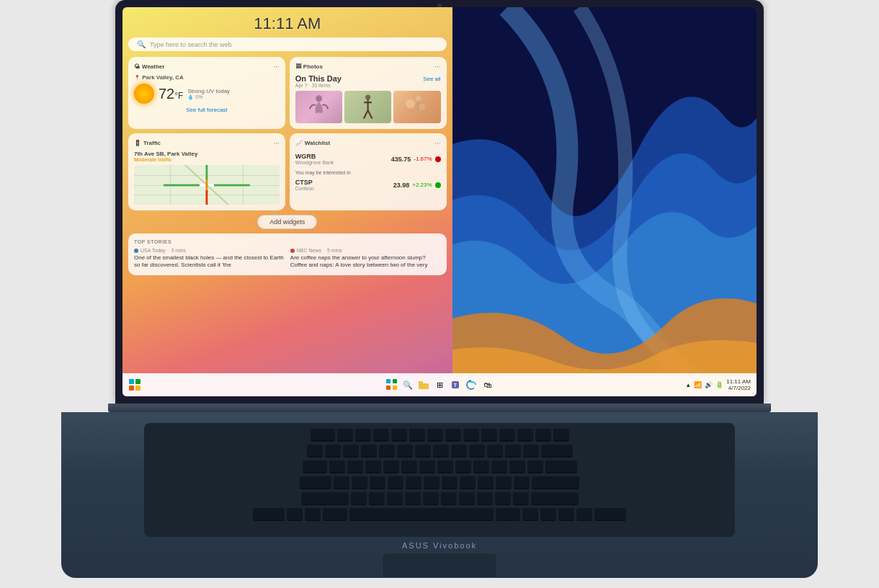  I want to click on 9-key, so click(477, 451).